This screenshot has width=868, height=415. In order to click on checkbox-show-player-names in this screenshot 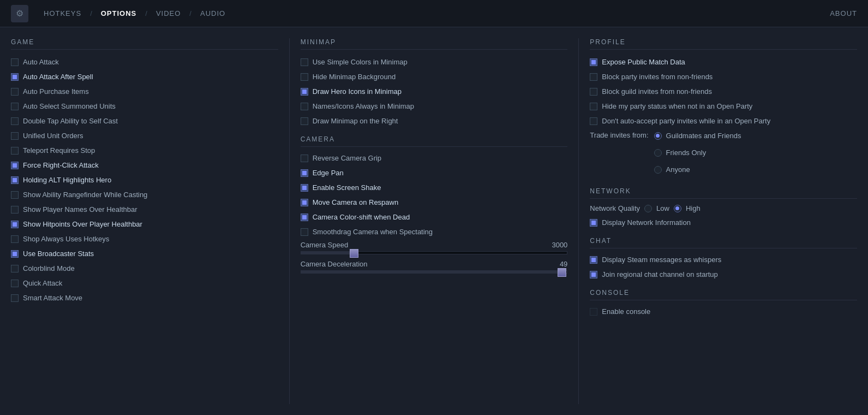, I will do `click(15, 210)`.